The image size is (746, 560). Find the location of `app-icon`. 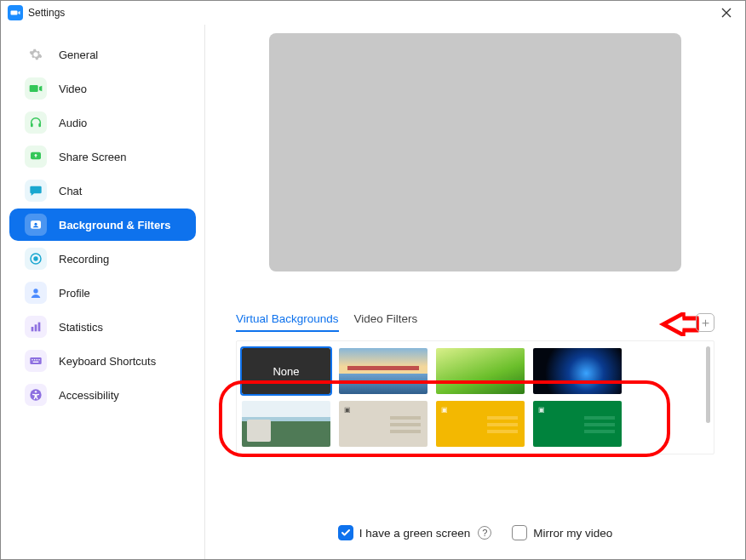

app-icon is located at coordinates (15, 13).